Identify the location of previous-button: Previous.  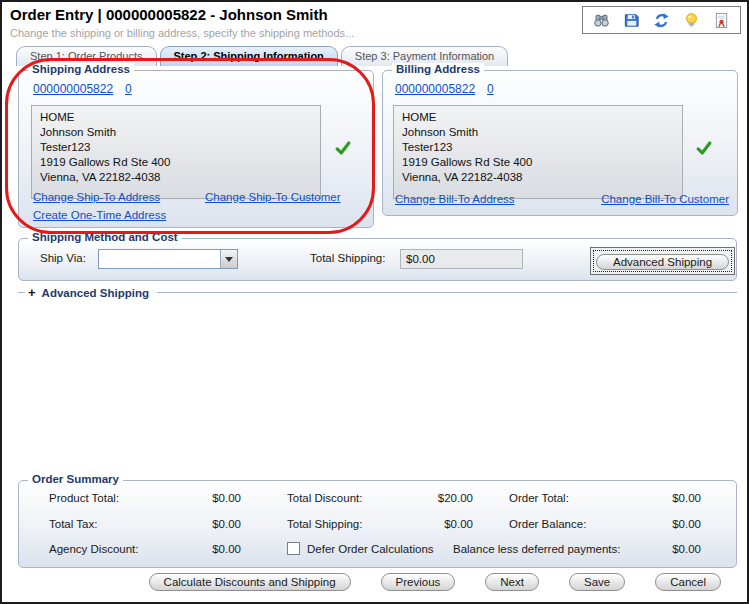
(418, 582).